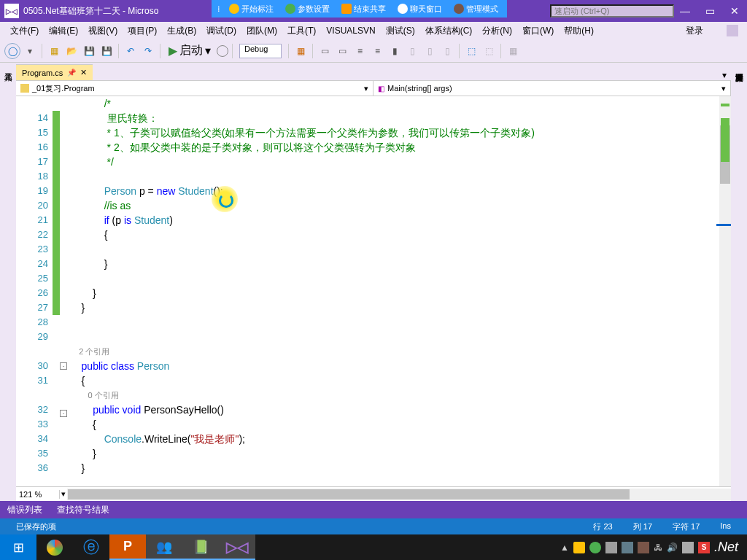  I want to click on nav-back-button: ◯, so click(12, 51).